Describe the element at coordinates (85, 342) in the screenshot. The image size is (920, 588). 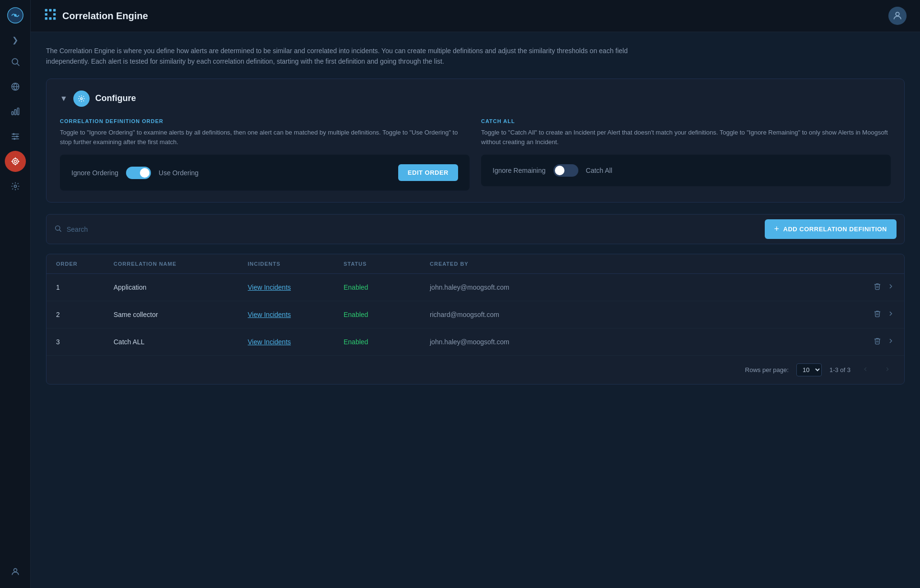
I see `row3-order: 3` at that location.